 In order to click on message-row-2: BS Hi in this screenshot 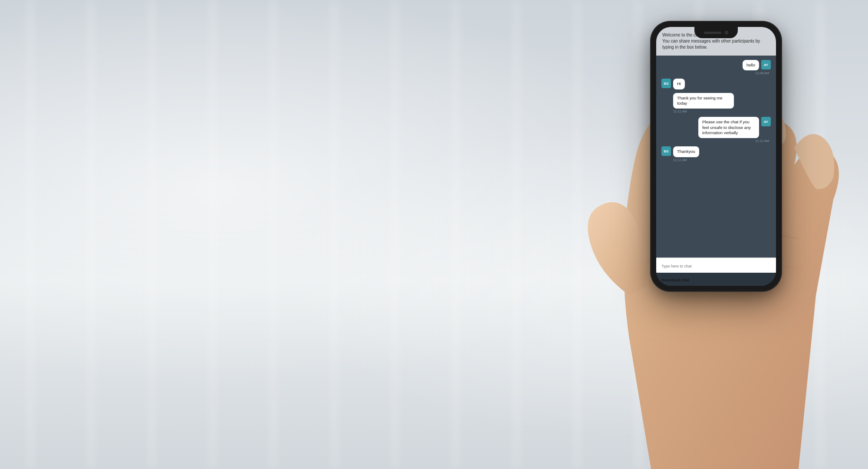, I will do `click(673, 84)`.